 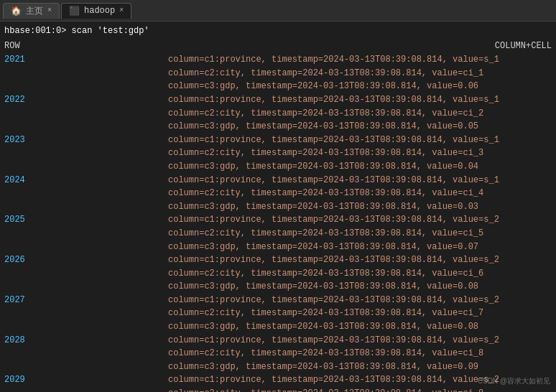 I want to click on table-row: 2023column=c1:province, timestamp=2024-0…, so click(x=278, y=141).